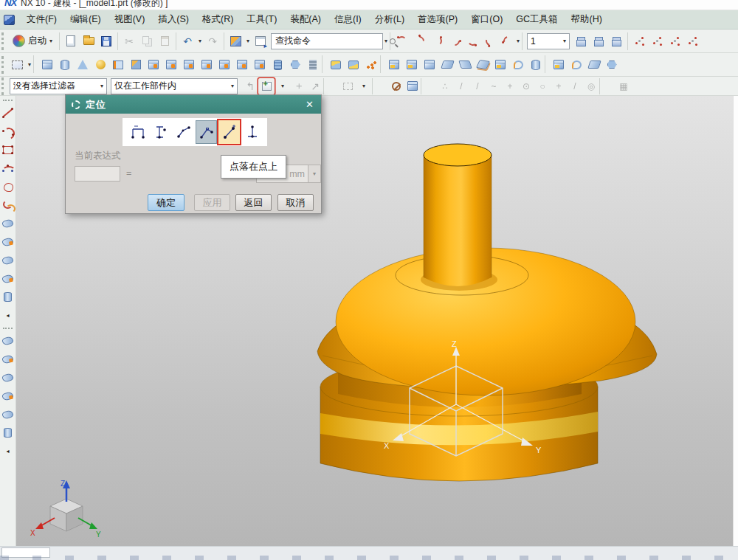  I want to click on through-curves-icon, so click(8, 242).